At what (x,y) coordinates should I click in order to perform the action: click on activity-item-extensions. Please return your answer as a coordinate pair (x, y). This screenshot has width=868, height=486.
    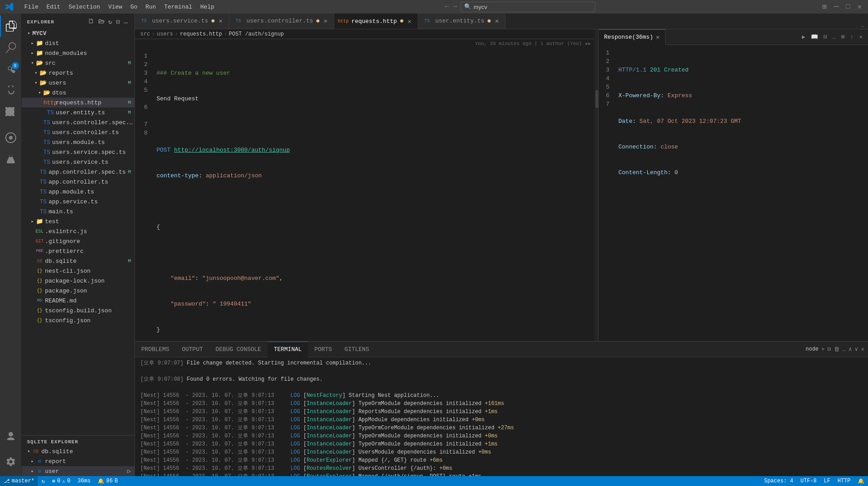
    Looking at the image, I should click on (11, 112).